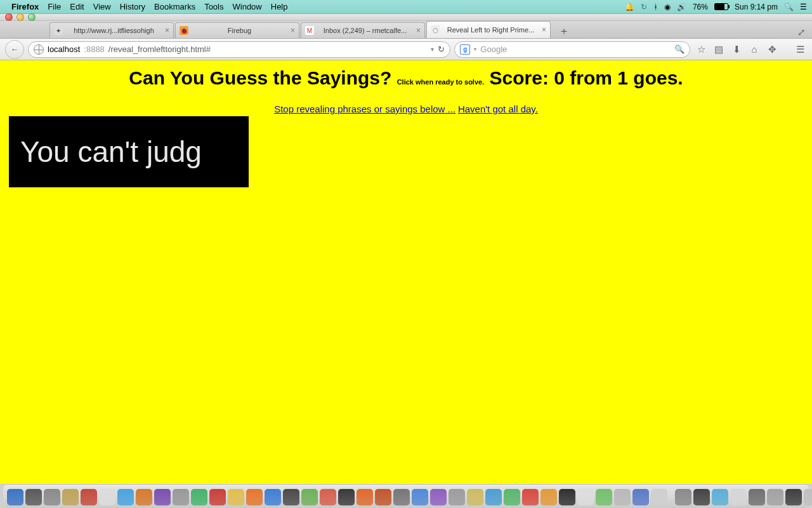  What do you see at coordinates (263, 77) in the screenshot?
I see `heading-part1: Can You Guess the Sayings?` at bounding box center [263, 77].